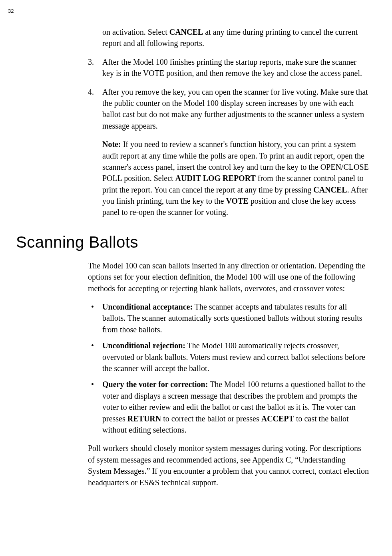 Image resolution: width=392 pixels, height=556 pixels. I want to click on accept-keyword: ACCEPT, so click(278, 419).